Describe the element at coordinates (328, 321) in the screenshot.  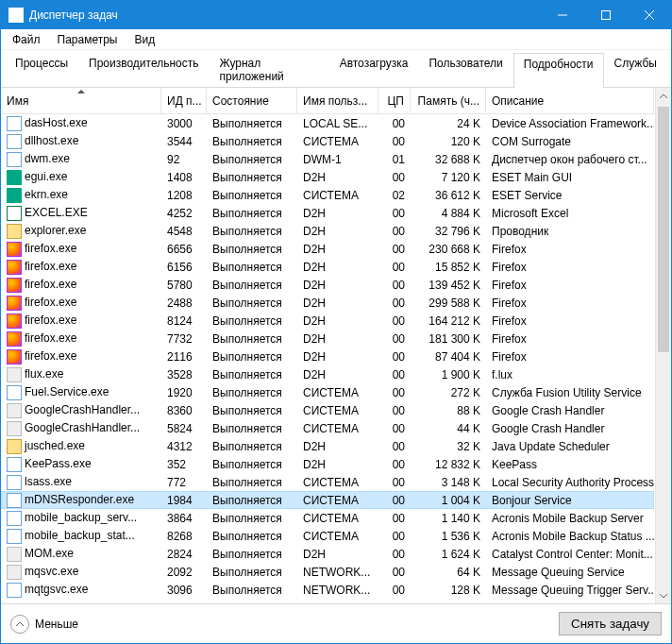
I see `process-row: firefox.exe8124ВыполняетсяD2H00164 212 K…` at that location.